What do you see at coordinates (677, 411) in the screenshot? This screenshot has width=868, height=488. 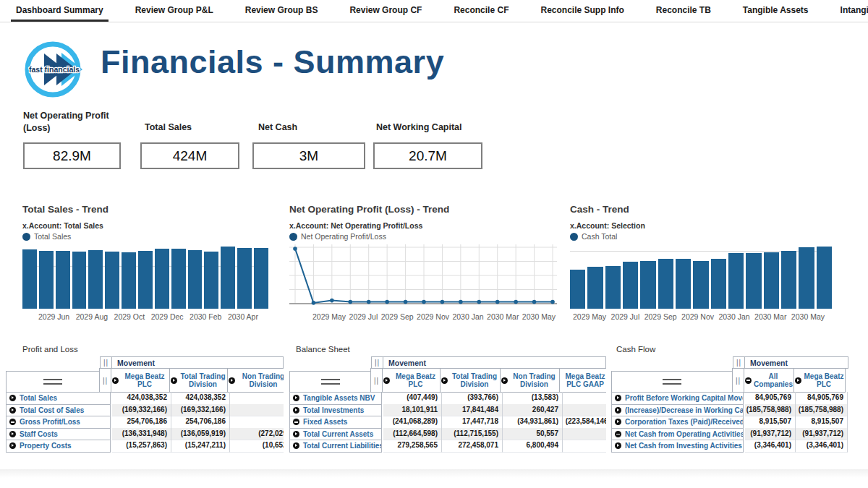 I see `row-label-cell: (Increase)/Decrease in Working Capital` at bounding box center [677, 411].